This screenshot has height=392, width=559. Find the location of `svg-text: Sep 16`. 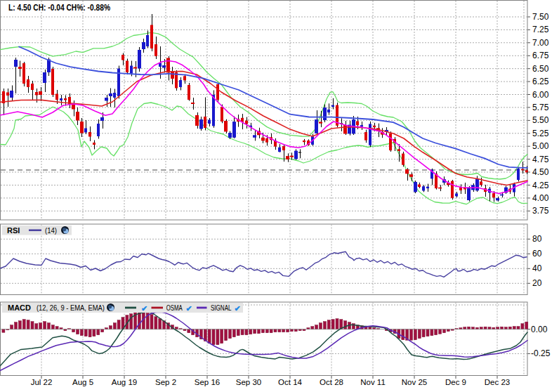

svg-text: Sep 16 is located at coordinates (207, 382).